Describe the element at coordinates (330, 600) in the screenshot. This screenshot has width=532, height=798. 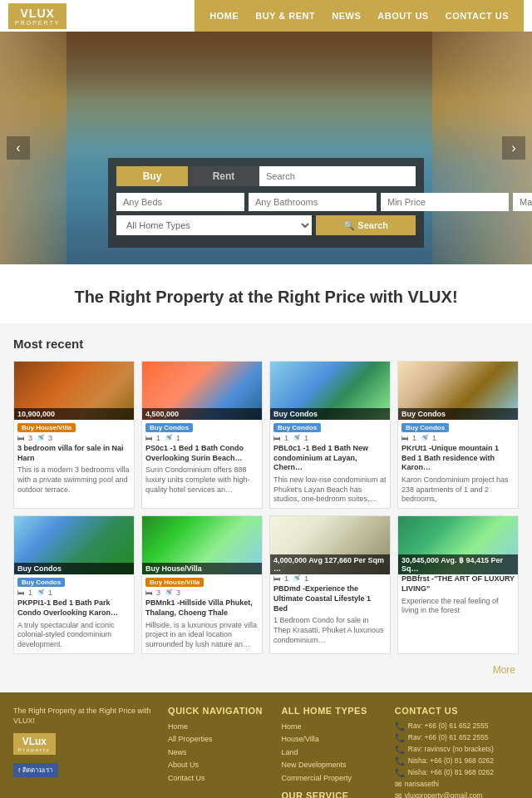
I see `card-title: PBDmd -Experience the Ultimate Coastal L…` at that location.